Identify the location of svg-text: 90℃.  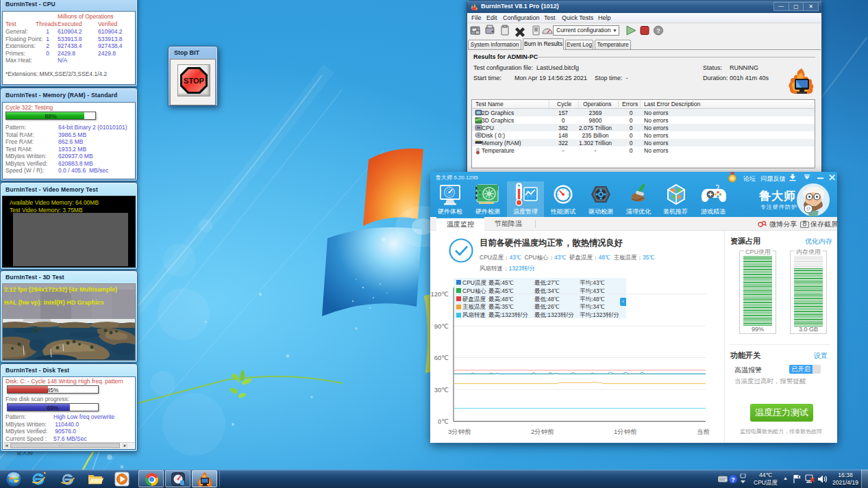
(442, 326).